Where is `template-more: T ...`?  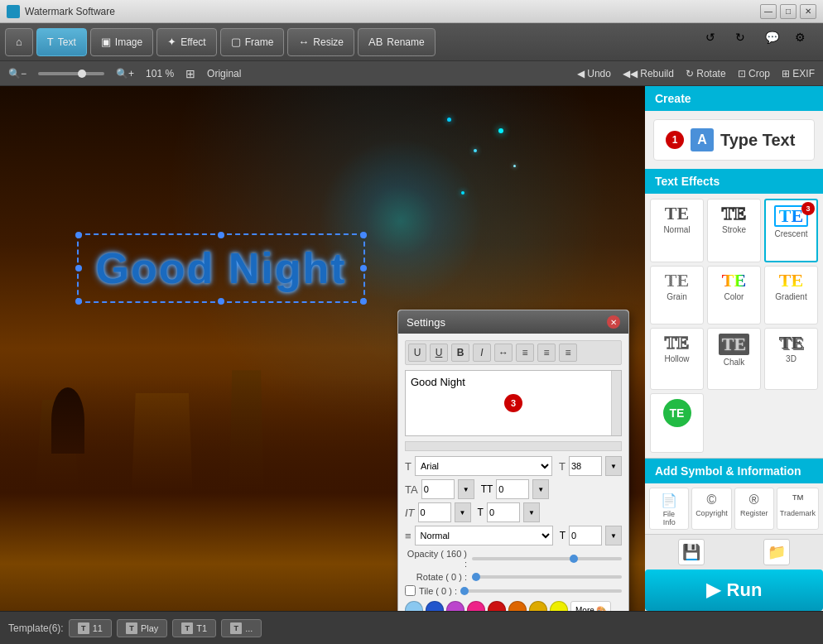 template-more: T ... is located at coordinates (242, 628).